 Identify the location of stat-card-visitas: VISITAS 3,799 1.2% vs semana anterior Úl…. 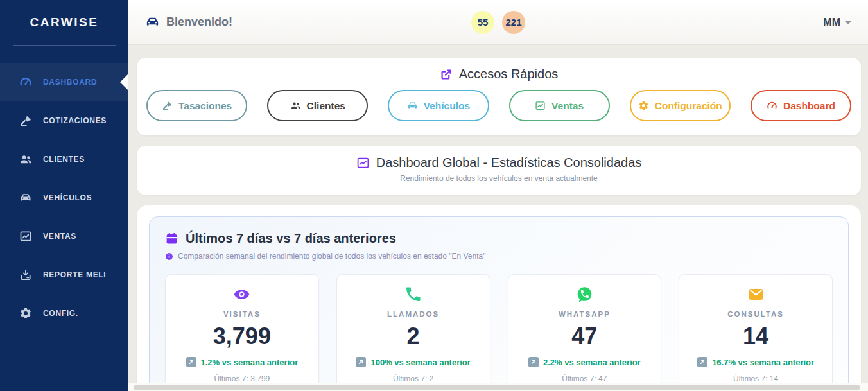
(242, 331).